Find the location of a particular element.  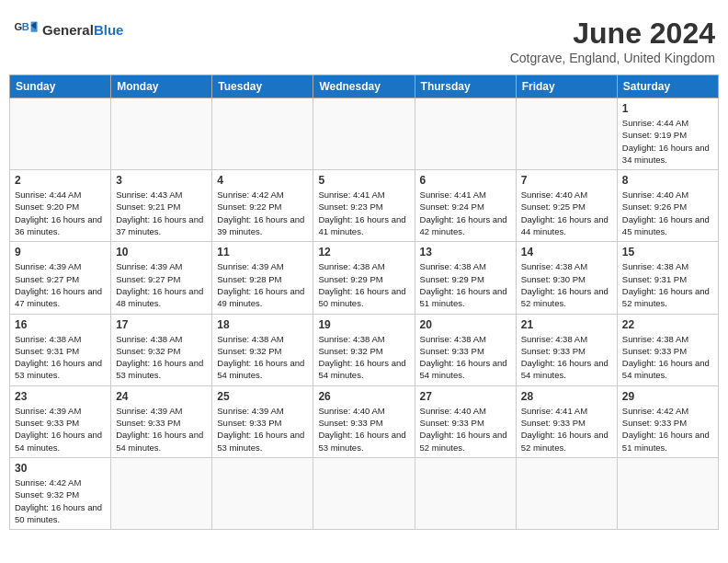

date-number: 2 is located at coordinates (61, 180).